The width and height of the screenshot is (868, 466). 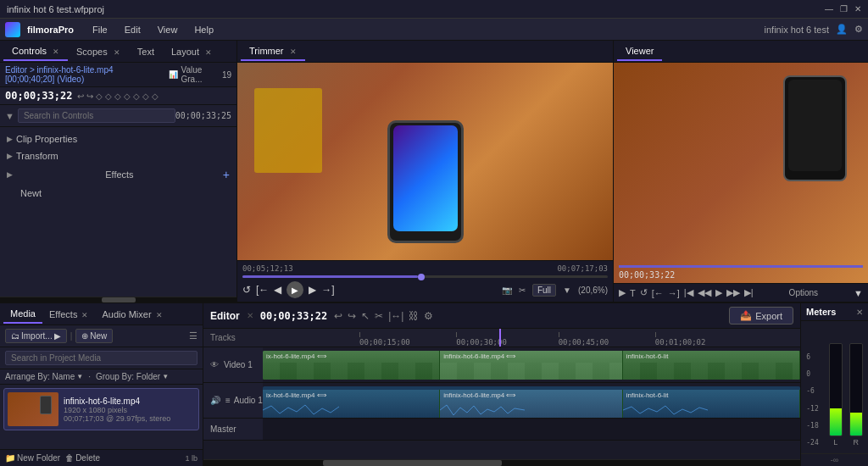 What do you see at coordinates (56, 52) in the screenshot?
I see `close-controls-tab: ✕` at bounding box center [56, 52].